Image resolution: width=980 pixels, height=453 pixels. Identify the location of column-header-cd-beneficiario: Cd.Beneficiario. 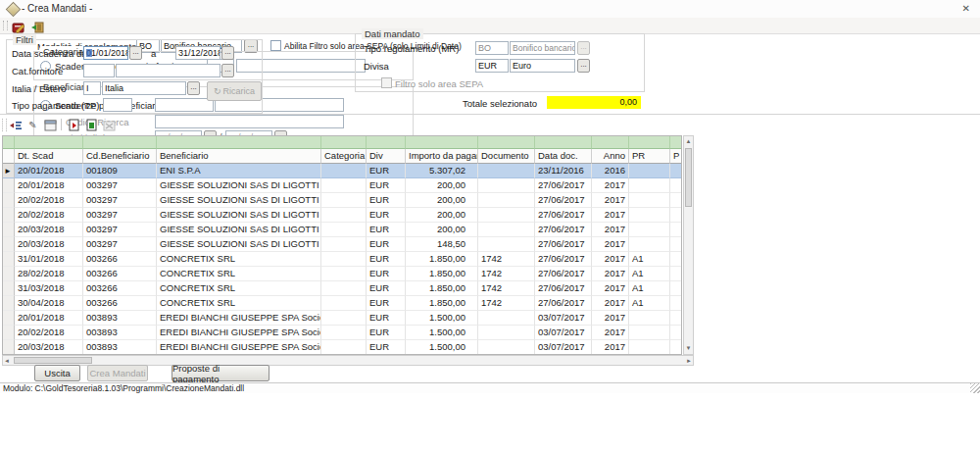
(120, 157).